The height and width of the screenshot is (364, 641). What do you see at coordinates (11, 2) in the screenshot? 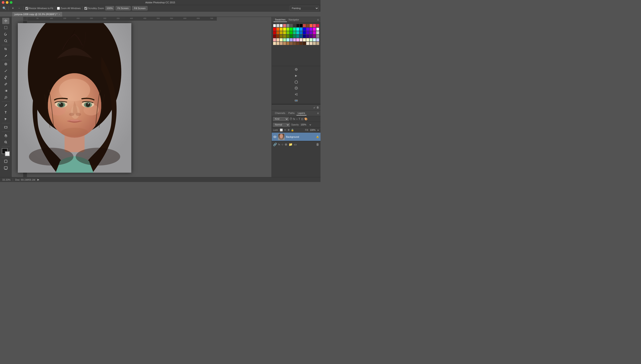
I see `window-maximize-button` at bounding box center [11, 2].